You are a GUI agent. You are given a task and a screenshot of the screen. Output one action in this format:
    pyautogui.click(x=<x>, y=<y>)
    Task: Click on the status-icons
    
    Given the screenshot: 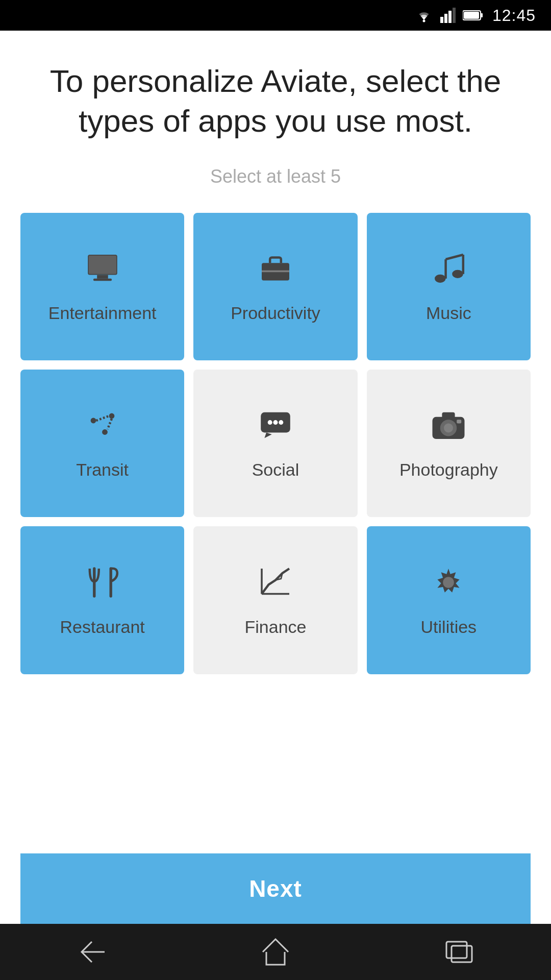 What is the action you would take?
    pyautogui.click(x=449, y=15)
    